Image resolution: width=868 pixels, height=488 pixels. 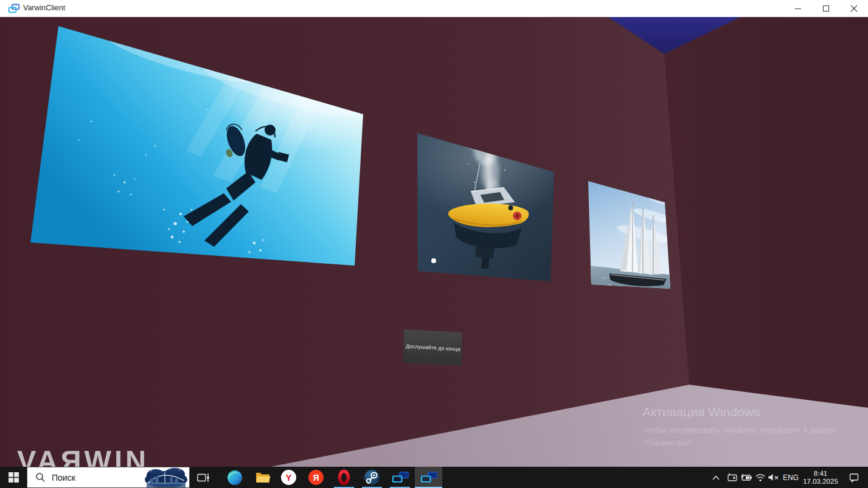 What do you see at coordinates (288, 478) in the screenshot?
I see `yandex-browser-icon: Y` at bounding box center [288, 478].